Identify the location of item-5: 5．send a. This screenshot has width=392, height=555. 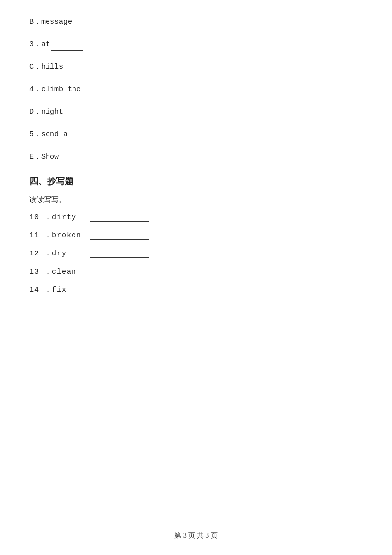
(196, 134).